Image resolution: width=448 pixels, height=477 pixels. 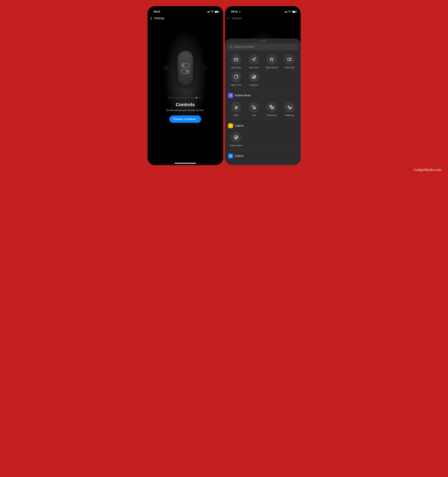 I want to click on page-title: Controls, so click(x=185, y=105).